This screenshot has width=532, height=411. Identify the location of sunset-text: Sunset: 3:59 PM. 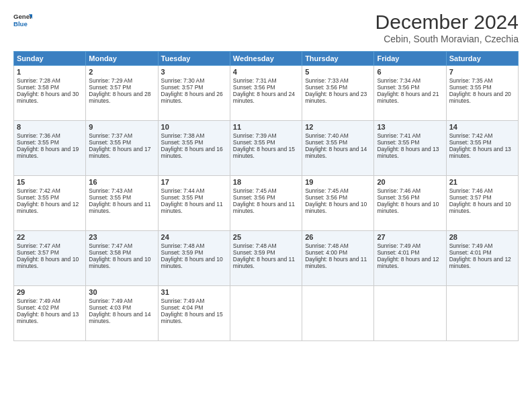
(254, 253).